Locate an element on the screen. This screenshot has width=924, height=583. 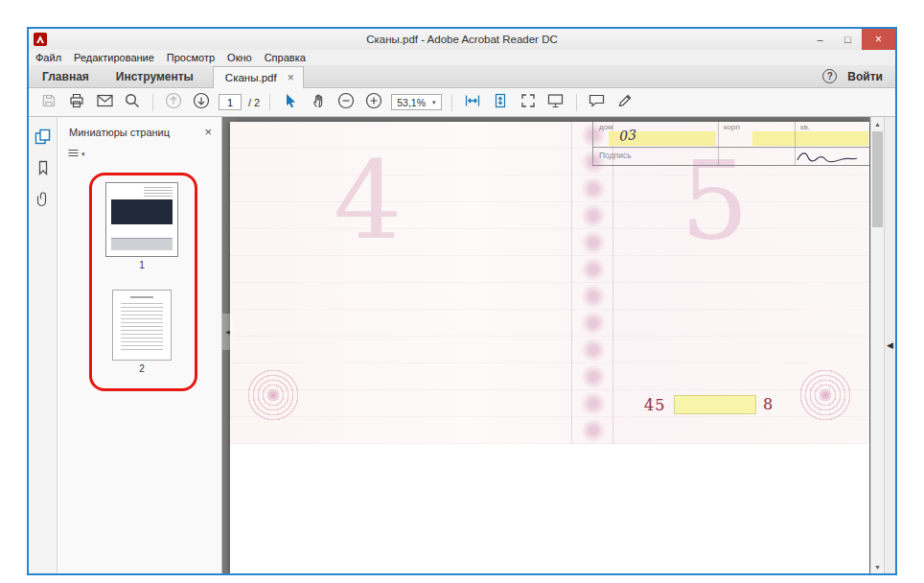
window-controls: – □ × is located at coordinates (851, 39).